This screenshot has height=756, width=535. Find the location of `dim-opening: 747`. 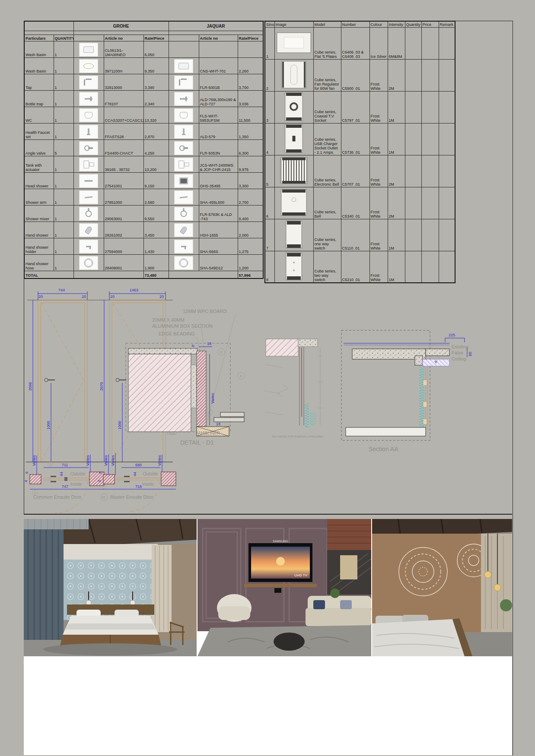

dim-opening: 747 is located at coordinates (65, 487).